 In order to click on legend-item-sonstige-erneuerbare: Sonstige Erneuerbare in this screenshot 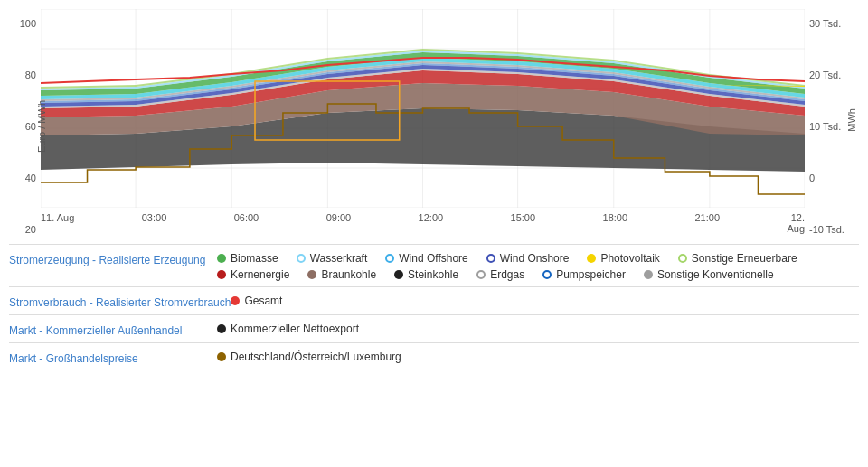, I will do `click(738, 258)`.